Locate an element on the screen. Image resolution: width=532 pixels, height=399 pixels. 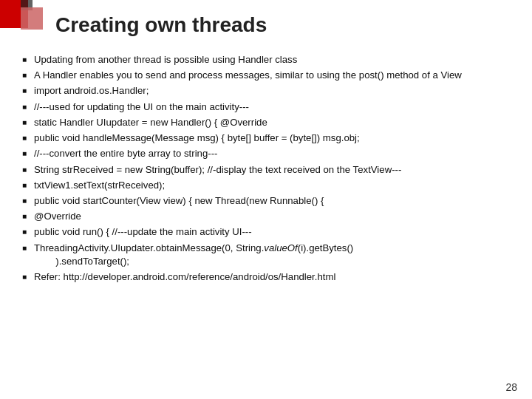
list-item-text: A Handler enables you to send and proces… is located at coordinates (276, 75).